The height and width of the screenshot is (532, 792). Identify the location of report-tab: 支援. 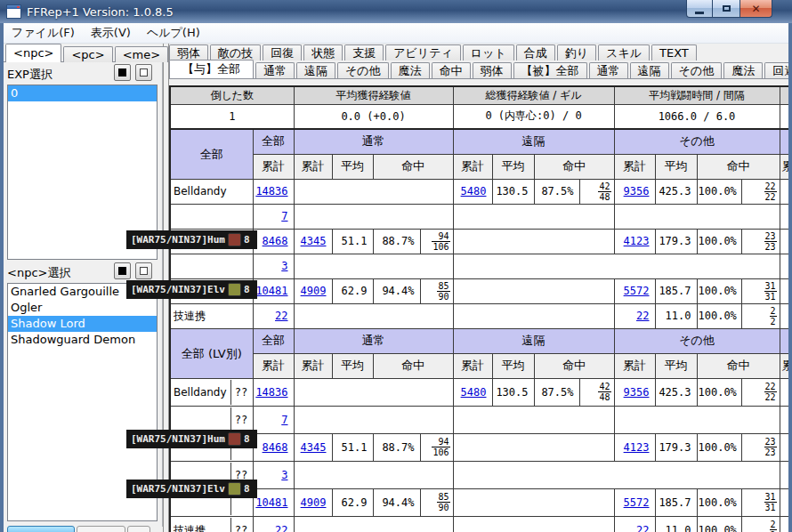
(364, 52).